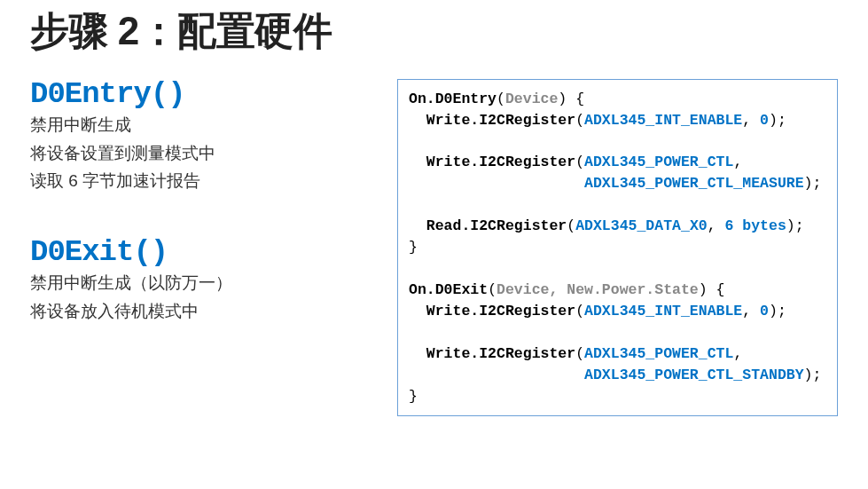 Image resolution: width=868 pixels, height=489 pixels. I want to click on code-exit-l1-arg2: 0, so click(764, 311).